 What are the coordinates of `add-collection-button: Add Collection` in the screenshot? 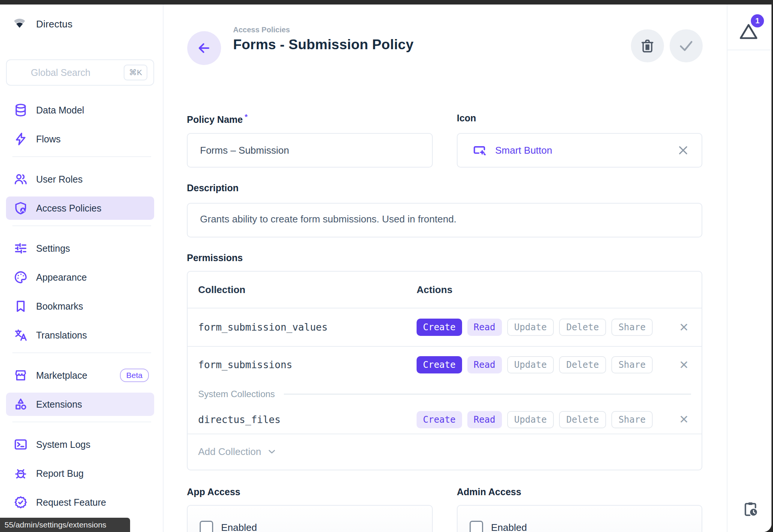 It's located at (444, 452).